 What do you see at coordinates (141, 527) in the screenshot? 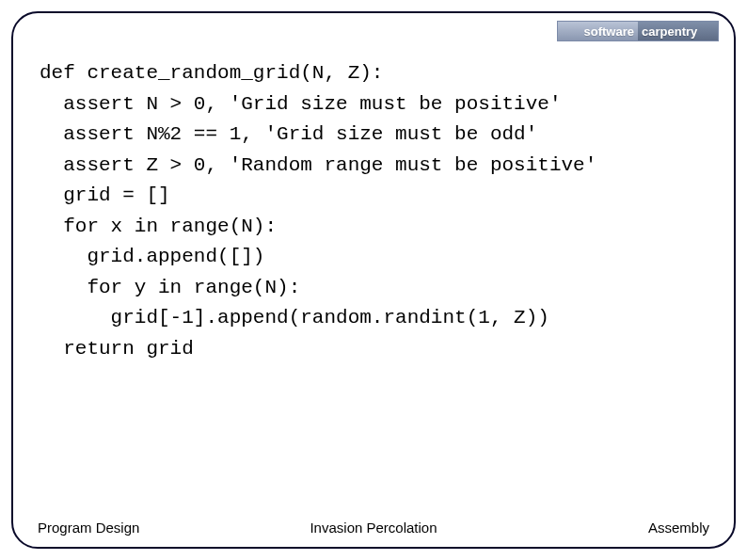
I see `footer-left: Program Design` at bounding box center [141, 527].